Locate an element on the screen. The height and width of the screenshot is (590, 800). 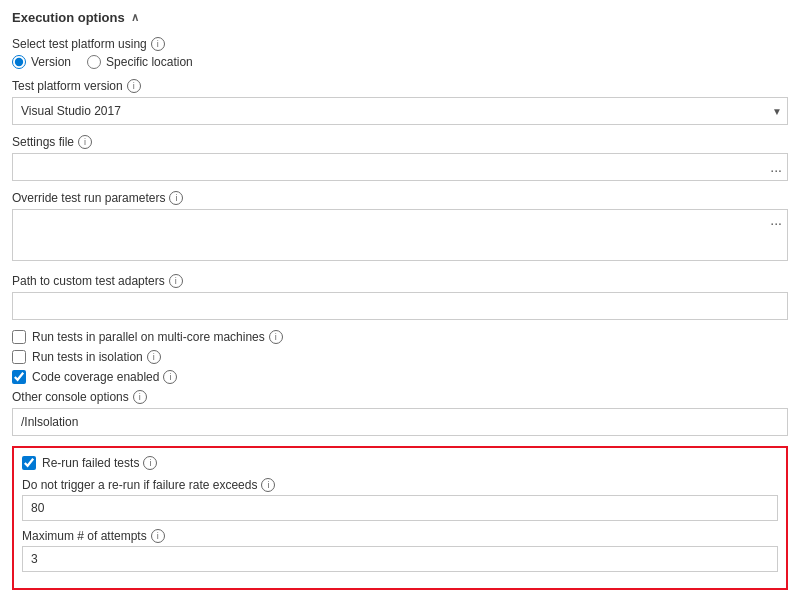
coverage-info-icon: i is located at coordinates (170, 377).